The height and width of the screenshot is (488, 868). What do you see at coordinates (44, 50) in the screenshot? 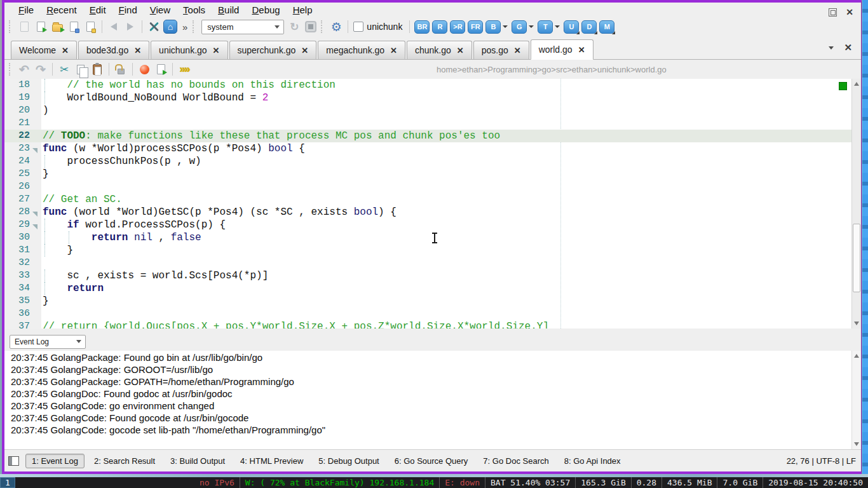
I see `tab-welcome: Welcome✕` at bounding box center [44, 50].